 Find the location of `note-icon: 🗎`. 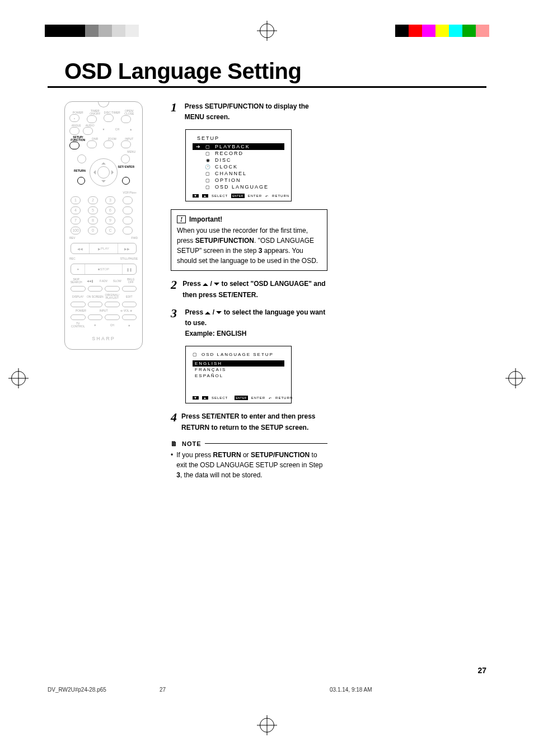

note-icon: 🗎 is located at coordinates (175, 444).